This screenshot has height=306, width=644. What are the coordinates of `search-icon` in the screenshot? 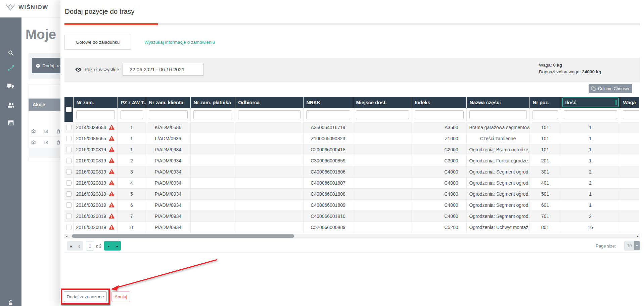 It's located at (11, 53).